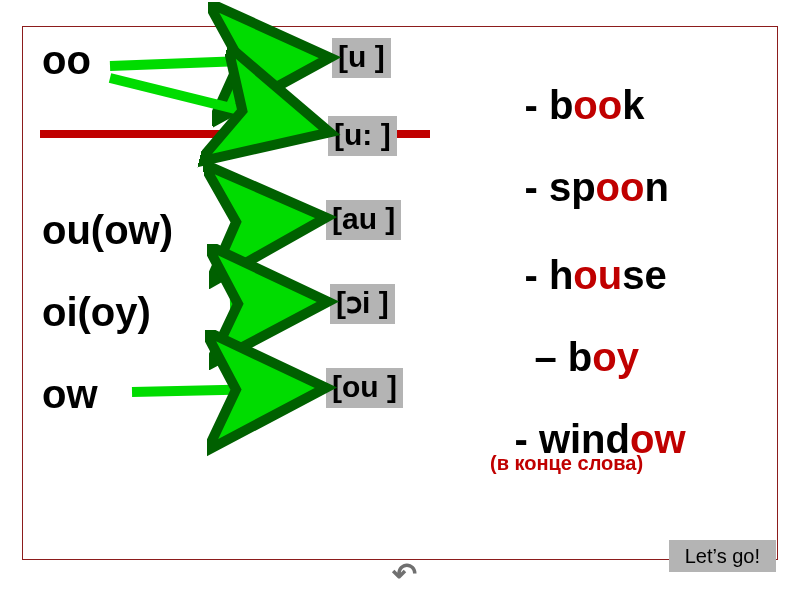 Image resolution: width=800 pixels, height=600 pixels. What do you see at coordinates (722, 556) in the screenshot?
I see `lets-go-button: Let’s go!` at bounding box center [722, 556].